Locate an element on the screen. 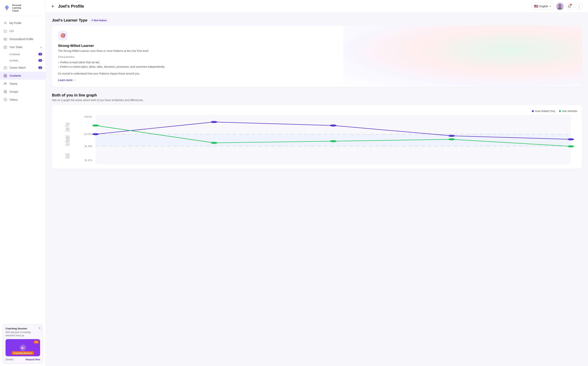  anas-legend-dot is located at coordinates (533, 111).